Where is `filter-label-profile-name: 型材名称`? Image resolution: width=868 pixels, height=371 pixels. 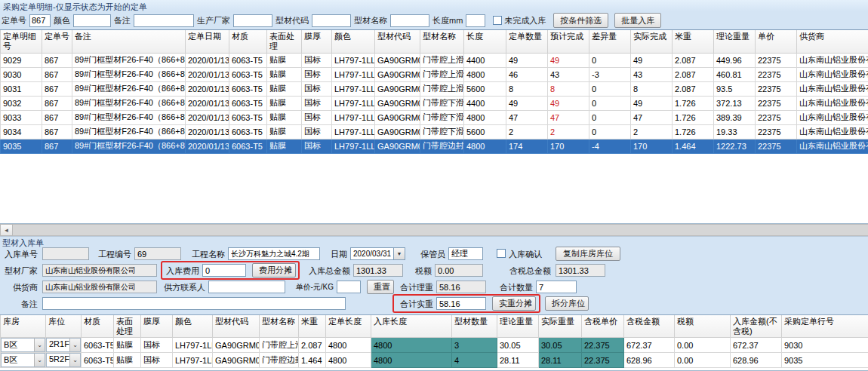
filter-label-profile-name: 型材名称 is located at coordinates (371, 21).